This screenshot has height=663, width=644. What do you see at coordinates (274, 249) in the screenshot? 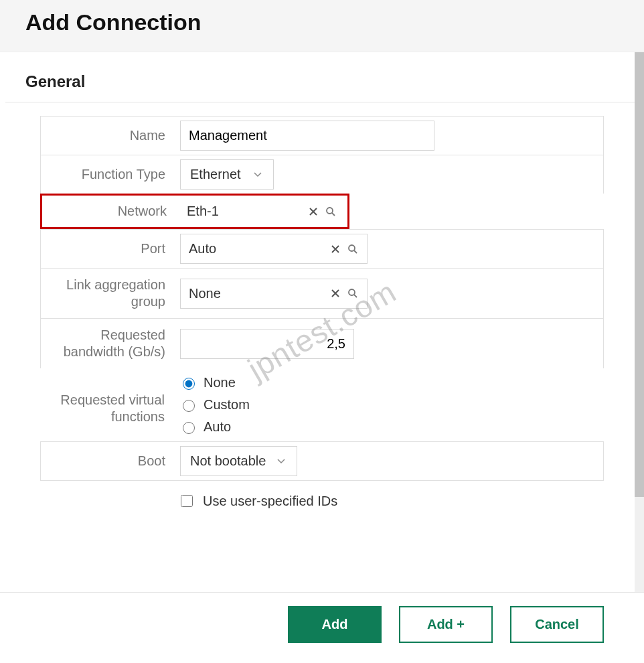
I see `port-picker: Auto` at bounding box center [274, 249].